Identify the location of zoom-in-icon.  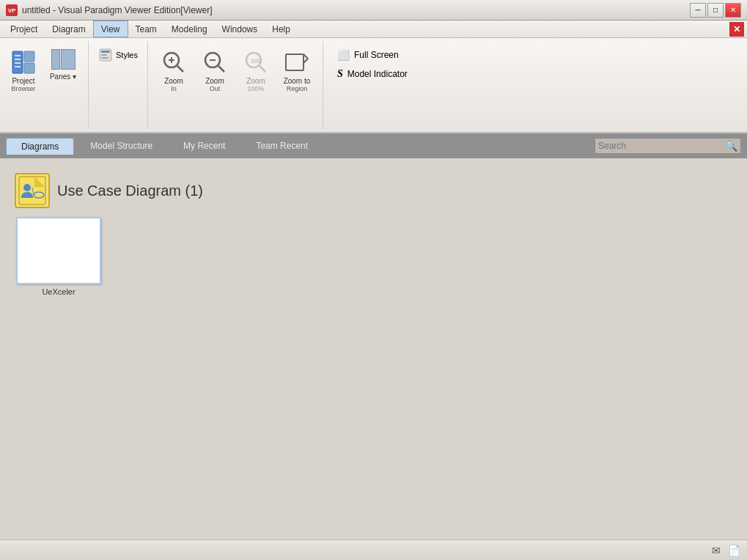
(174, 62).